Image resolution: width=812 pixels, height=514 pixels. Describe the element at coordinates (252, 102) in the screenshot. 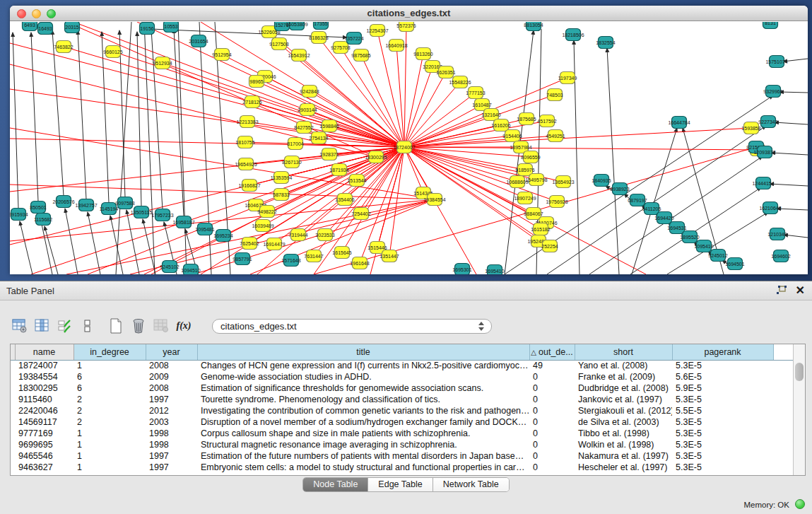

I see `network-node: 2718126` at that location.